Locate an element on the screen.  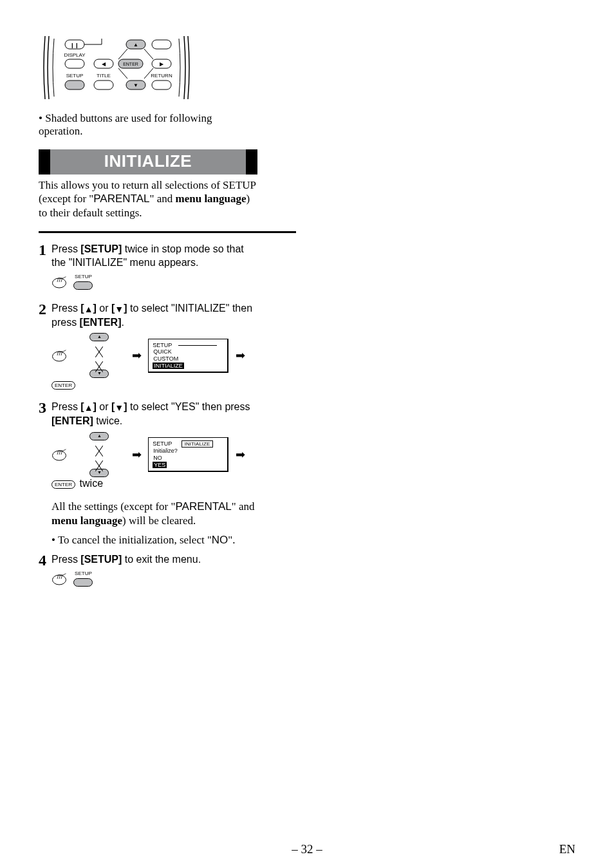
step-3-note-2: • To cancel the initialization, select "… is located at coordinates (154, 540).